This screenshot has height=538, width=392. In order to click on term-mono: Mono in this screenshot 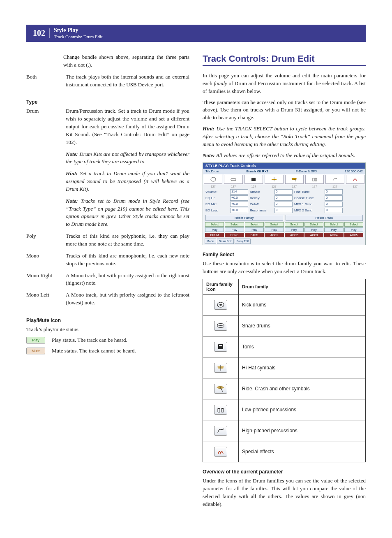, I will do `click(46, 262)`.